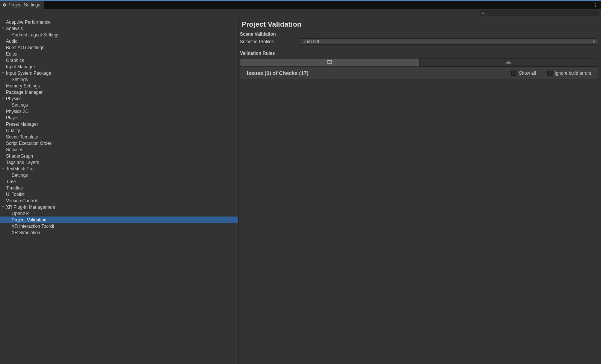 This screenshot has width=601, height=364. What do you see at coordinates (119, 143) in the screenshot?
I see `sidebar-item: Script Execution Order` at bounding box center [119, 143].